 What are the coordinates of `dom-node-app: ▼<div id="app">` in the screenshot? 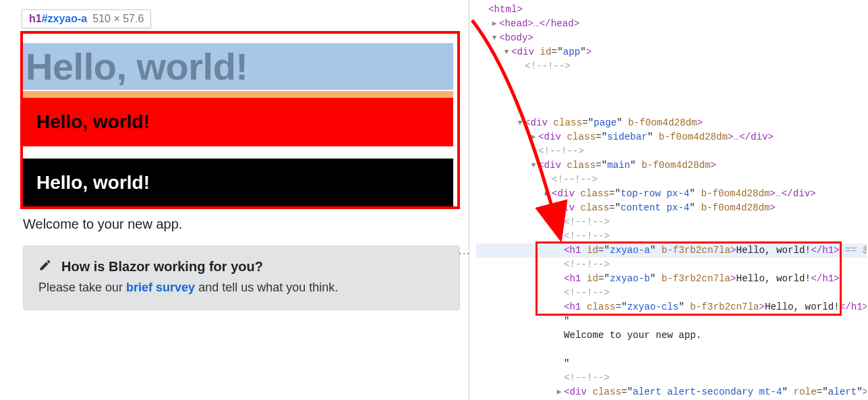 It's located at (672, 53).